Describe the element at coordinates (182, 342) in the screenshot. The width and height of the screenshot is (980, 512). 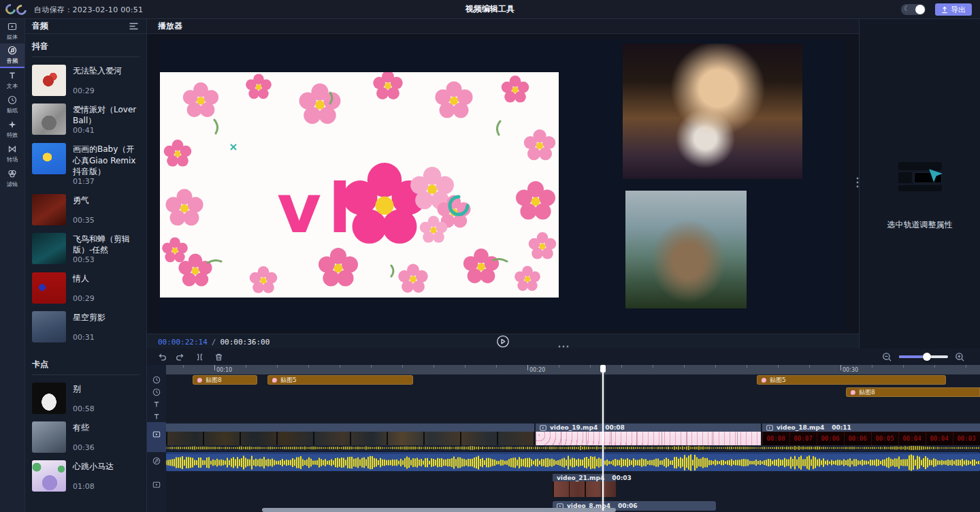
I see `timecode-current: 00:00:22:14` at that location.